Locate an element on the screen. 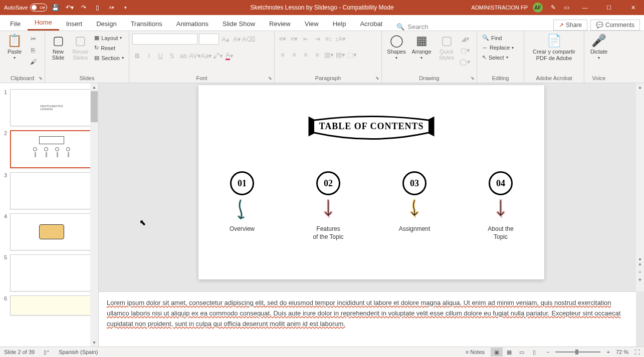 The image size is (644, 357). arrange-button: ▦Arrange▾ is located at coordinates (421, 47).